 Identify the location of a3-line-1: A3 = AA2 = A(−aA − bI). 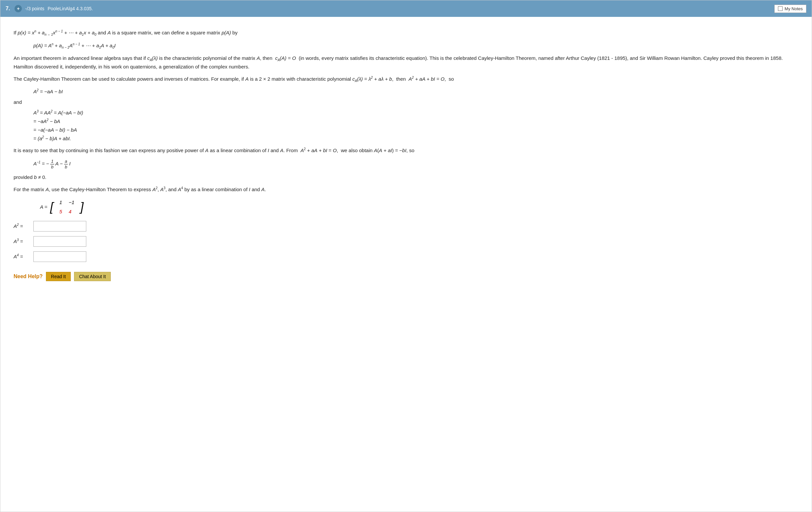
(416, 113).